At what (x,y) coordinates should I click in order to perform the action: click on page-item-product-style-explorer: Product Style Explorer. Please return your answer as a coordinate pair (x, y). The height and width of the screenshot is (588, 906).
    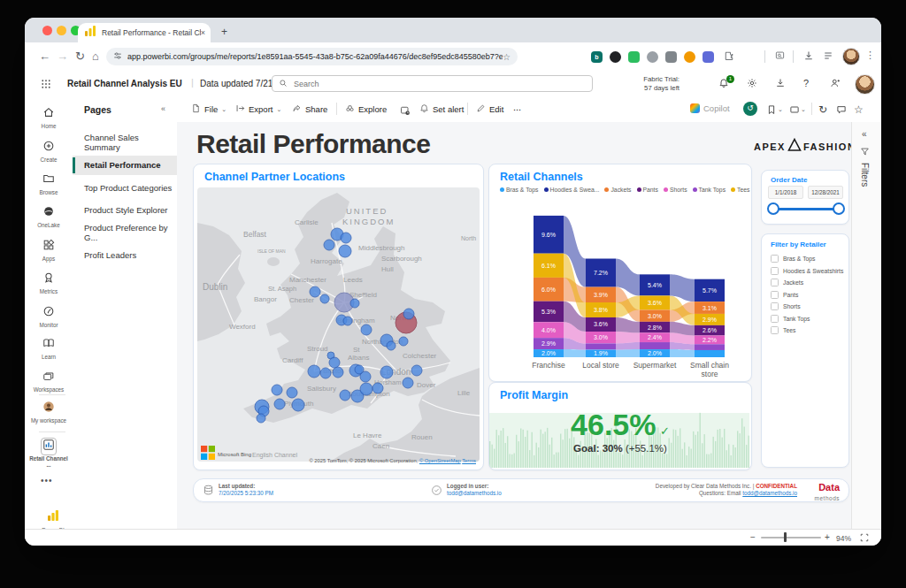
    Looking at the image, I should click on (125, 210).